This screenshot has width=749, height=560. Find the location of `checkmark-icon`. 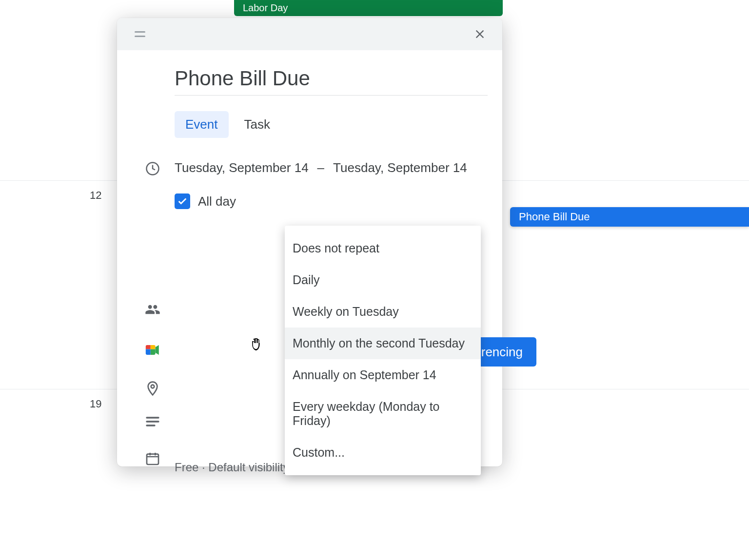

checkmark-icon is located at coordinates (182, 201).